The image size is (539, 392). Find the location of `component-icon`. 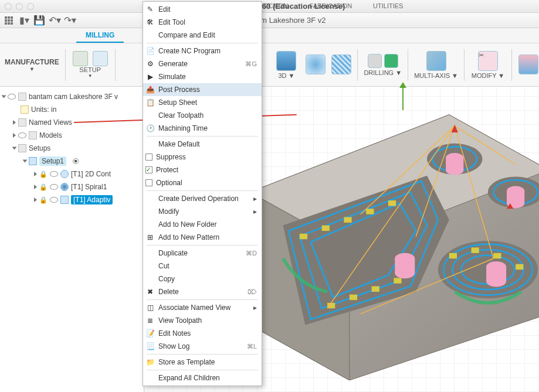

component-icon is located at coordinates (22, 97).